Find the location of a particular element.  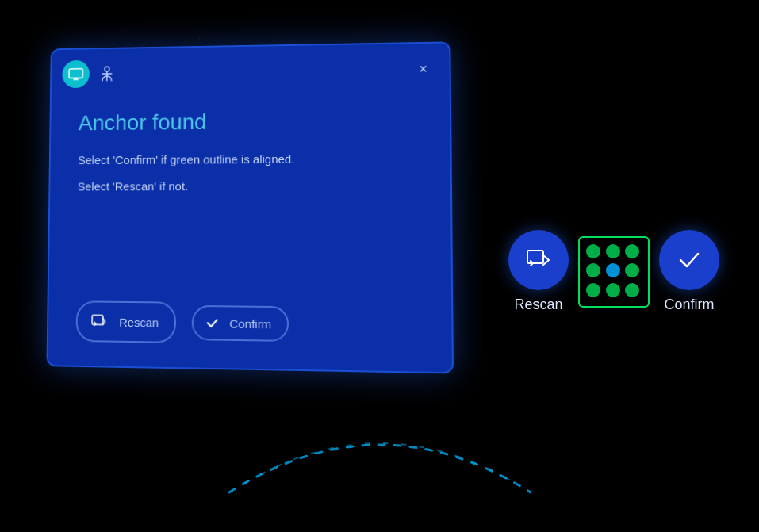

ar-rescan-button is located at coordinates (539, 260).